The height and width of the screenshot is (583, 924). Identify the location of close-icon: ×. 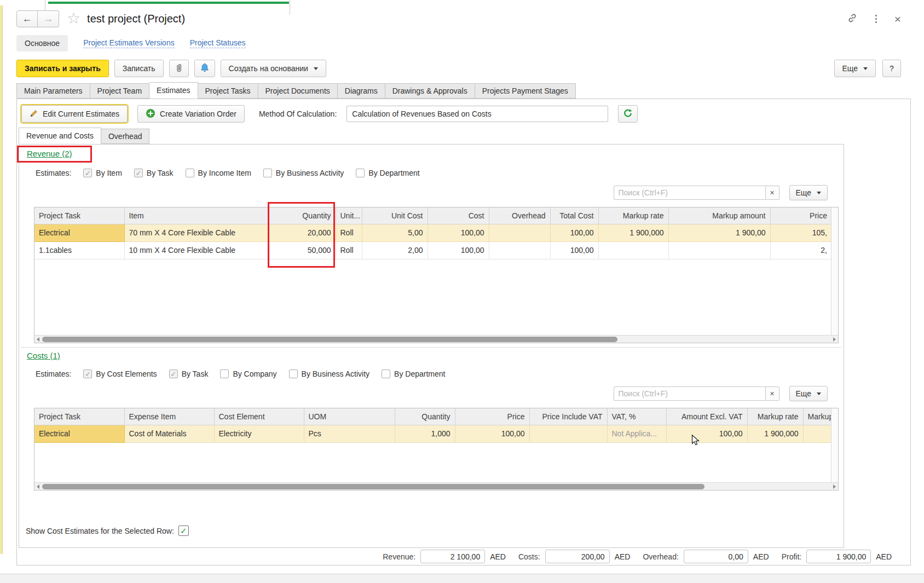
(898, 19).